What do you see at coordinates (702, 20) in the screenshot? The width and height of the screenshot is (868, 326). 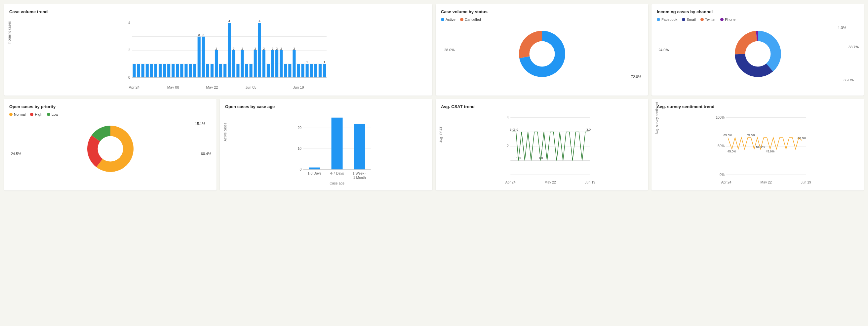 I see `icc-twitter-dot` at bounding box center [702, 20].